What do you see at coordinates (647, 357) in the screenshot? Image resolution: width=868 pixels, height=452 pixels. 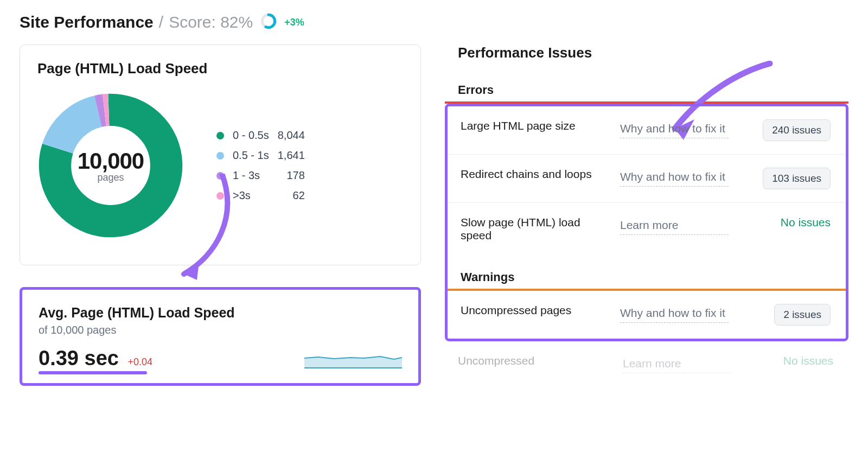 I see `issue-row-warning-1: Uncompressed Learn more No issues` at bounding box center [647, 357].